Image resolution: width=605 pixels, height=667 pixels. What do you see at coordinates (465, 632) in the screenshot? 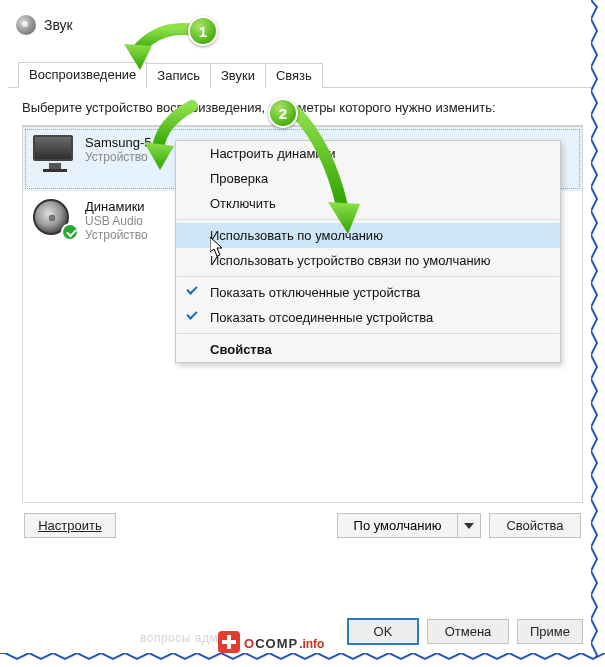
I see `dialog-buttons: OK Отмена Приме` at bounding box center [465, 632].